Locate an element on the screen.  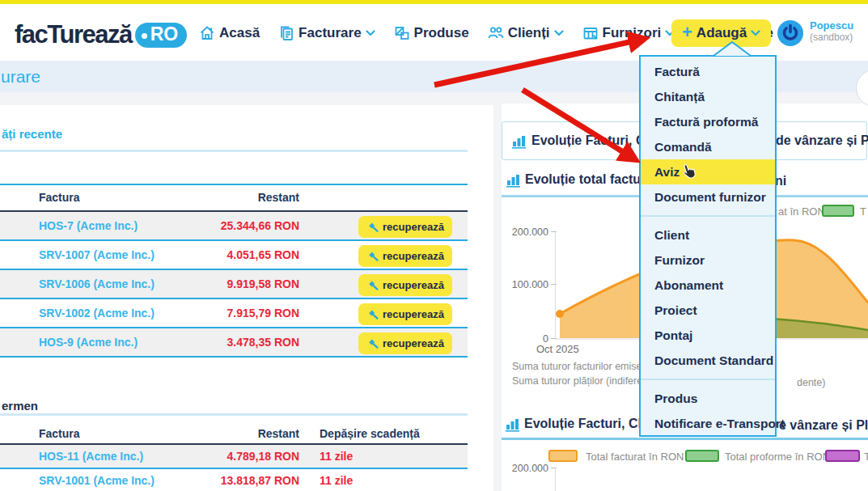
dropdown-callout-arrow is located at coordinates (732, 49).